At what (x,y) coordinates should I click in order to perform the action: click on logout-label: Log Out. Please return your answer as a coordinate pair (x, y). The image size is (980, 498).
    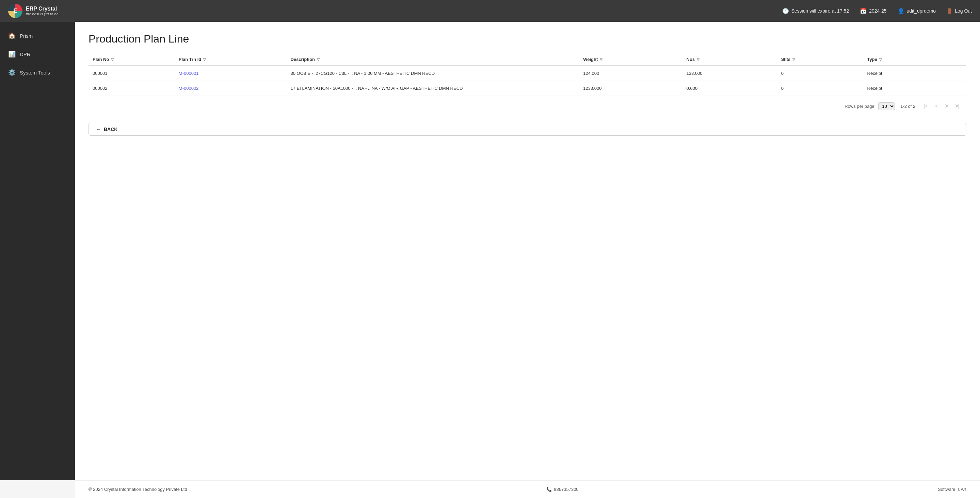
    Looking at the image, I should click on (963, 11).